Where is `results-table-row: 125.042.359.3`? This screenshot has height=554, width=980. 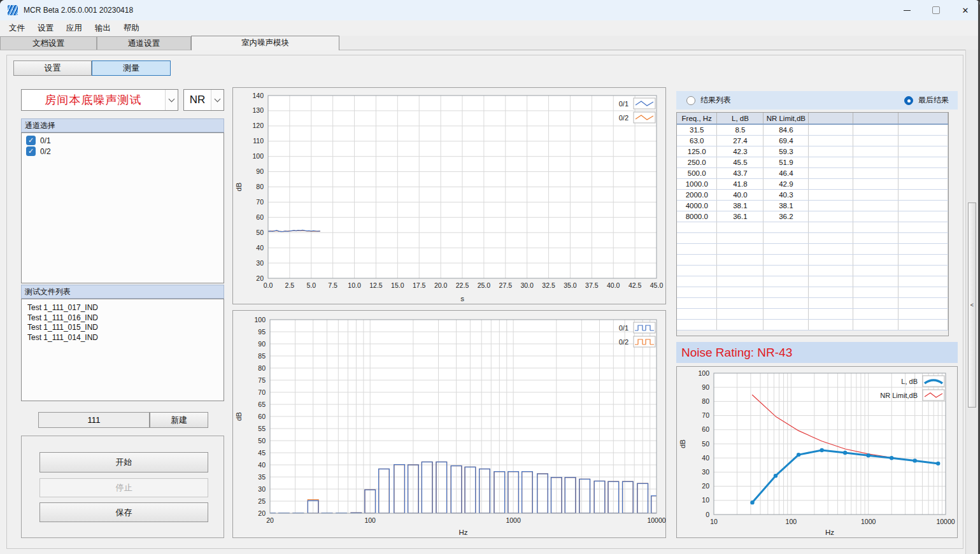
results-table-row: 125.042.359.3 is located at coordinates (813, 152).